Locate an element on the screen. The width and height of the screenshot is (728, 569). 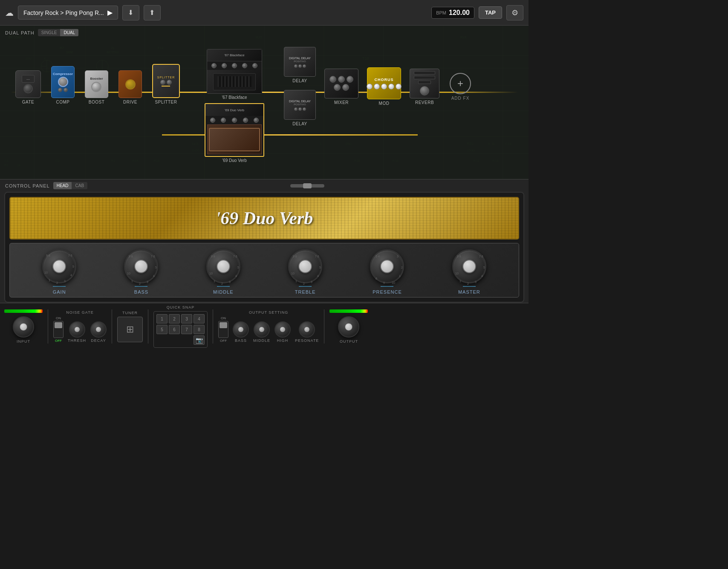
output-pesonate-knob is located at coordinates (307, 329).